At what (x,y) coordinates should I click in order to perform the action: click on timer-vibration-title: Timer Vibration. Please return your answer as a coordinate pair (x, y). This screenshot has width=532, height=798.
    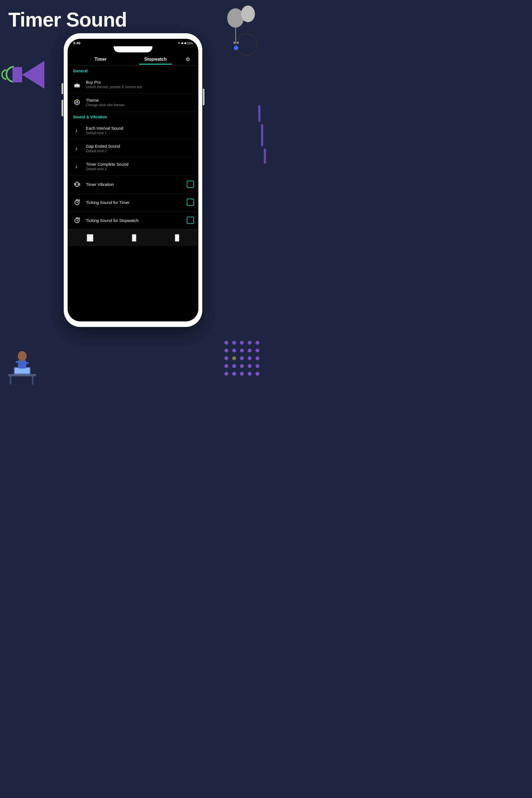
    Looking at the image, I should click on (136, 185).